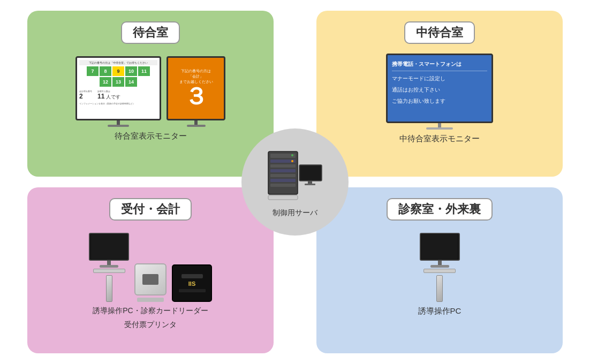 The image size is (590, 364). What do you see at coordinates (196, 88) in the screenshot?
I see `orange-display: 下記の番号の方は「会計」までお越しください ３` at bounding box center [196, 88].